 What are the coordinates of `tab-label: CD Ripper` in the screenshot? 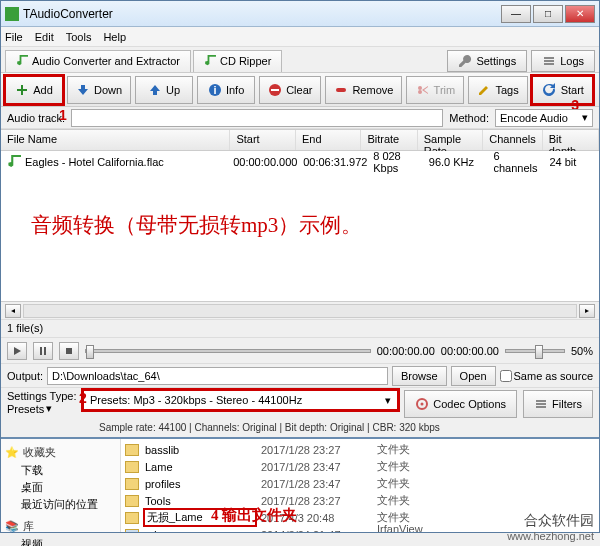 It's located at (246, 61).